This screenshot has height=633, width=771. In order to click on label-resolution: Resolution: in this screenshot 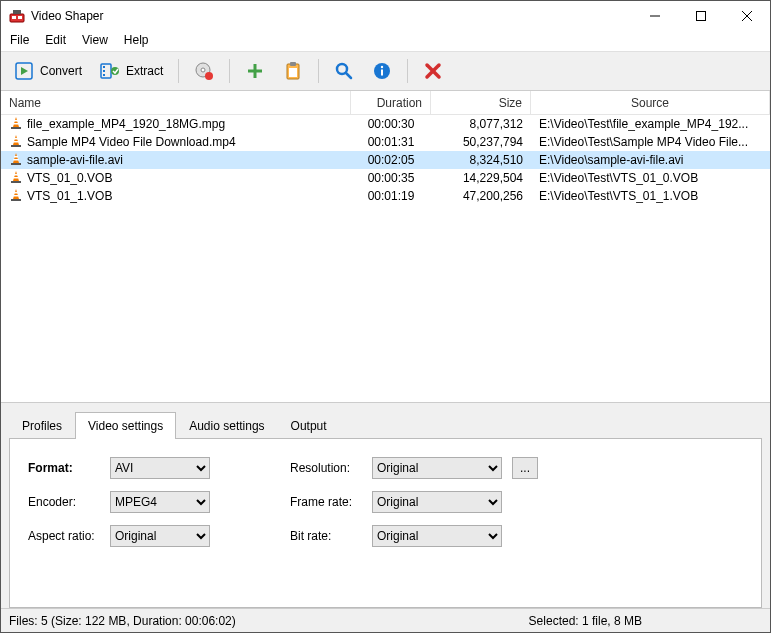, I will do `click(326, 468)`.